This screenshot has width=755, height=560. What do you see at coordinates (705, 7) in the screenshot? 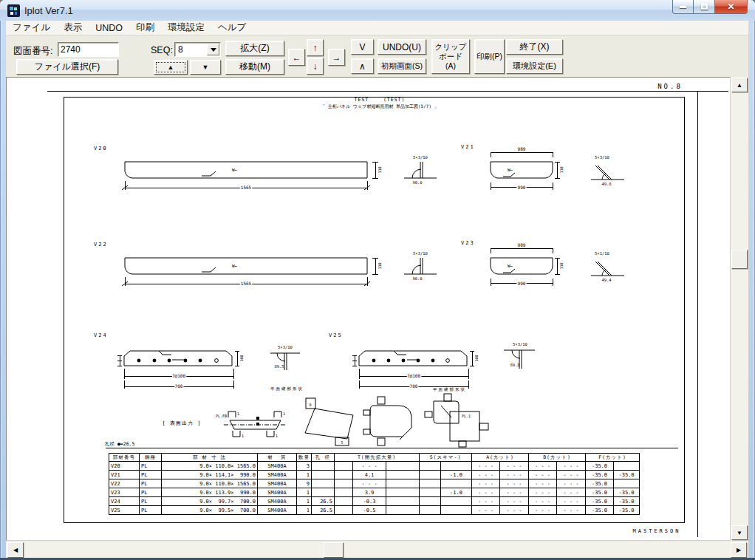
I see `restore-icon` at bounding box center [705, 7].